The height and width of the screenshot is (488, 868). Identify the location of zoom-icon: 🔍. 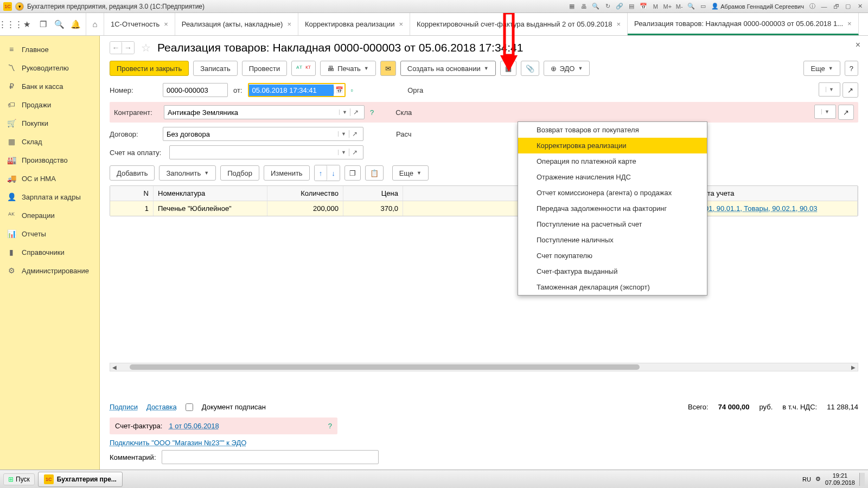
(691, 7).